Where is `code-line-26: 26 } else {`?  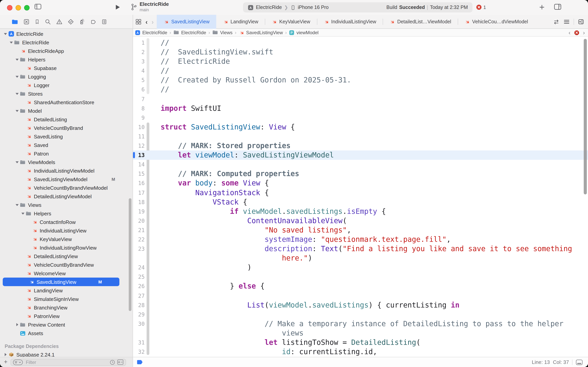
code-line-26: 26 } else { is located at coordinates (361, 286).